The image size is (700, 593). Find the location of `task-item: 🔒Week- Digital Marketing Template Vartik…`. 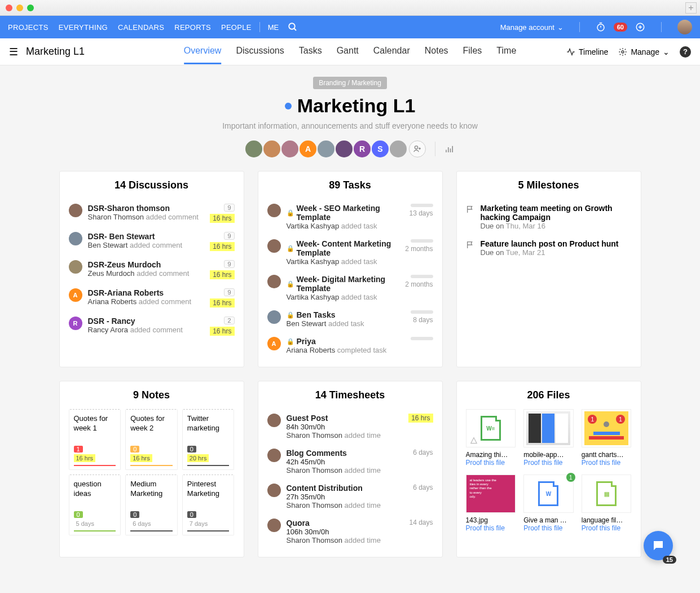

task-item: 🔒Week- Digital Marketing Template Vartik… is located at coordinates (350, 288).